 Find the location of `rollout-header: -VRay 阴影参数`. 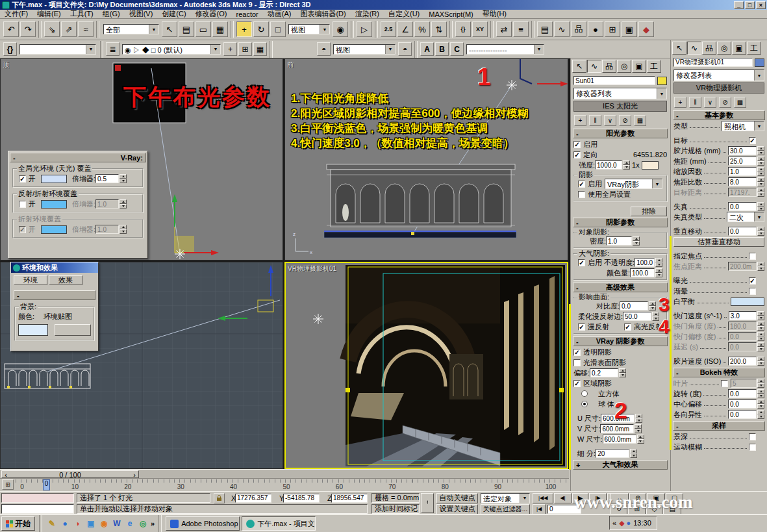

rollout-header: -VRay 阴影参数 is located at coordinates (620, 342).